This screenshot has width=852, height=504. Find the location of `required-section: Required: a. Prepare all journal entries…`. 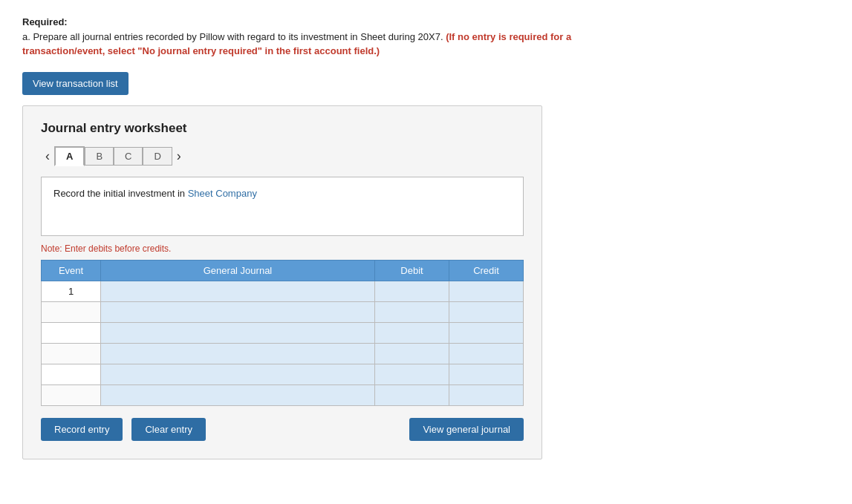

required-section: Required: a. Prepare all journal entries… is located at coordinates (301, 37).